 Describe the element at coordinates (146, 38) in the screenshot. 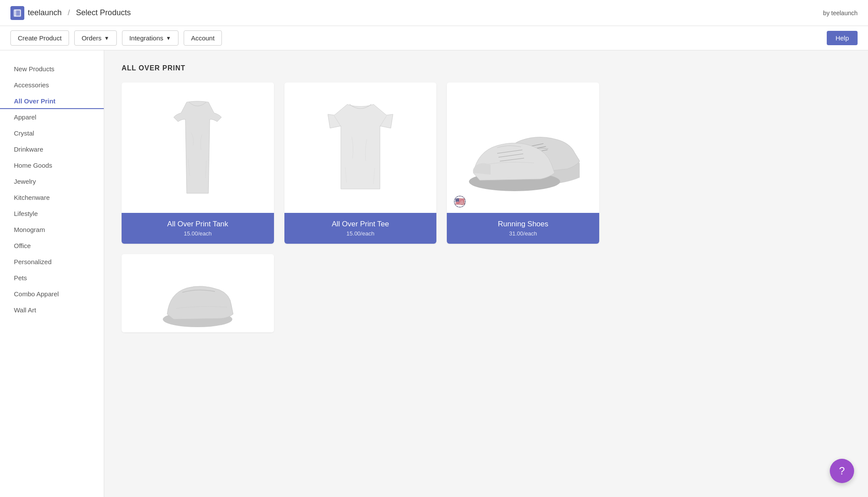

I see `integrations-label: Integrations` at that location.